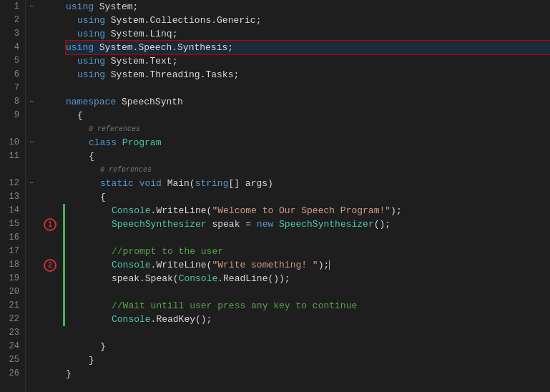 The height and width of the screenshot is (392, 550). I want to click on code-line, so click(308, 333).